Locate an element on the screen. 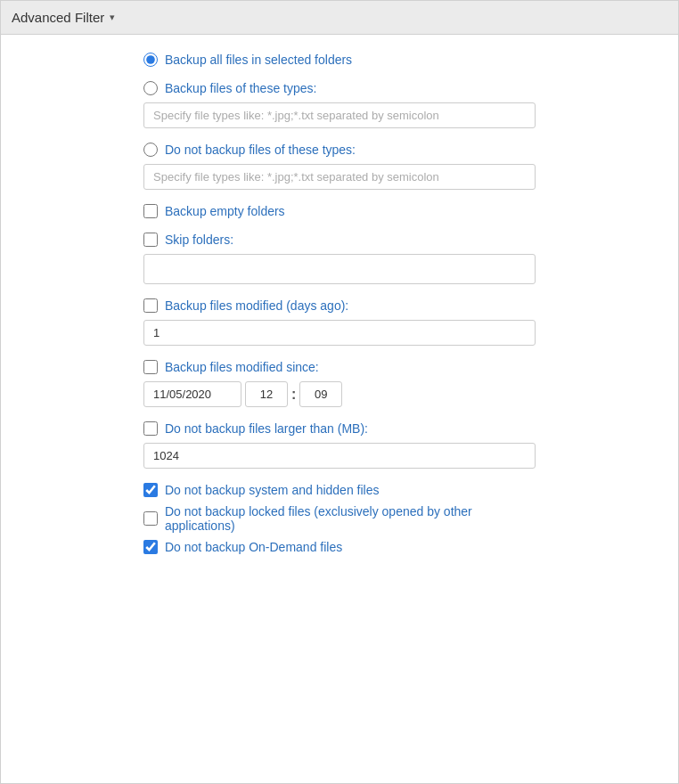 This screenshot has width=679, height=784. date-input is located at coordinates (192, 394).